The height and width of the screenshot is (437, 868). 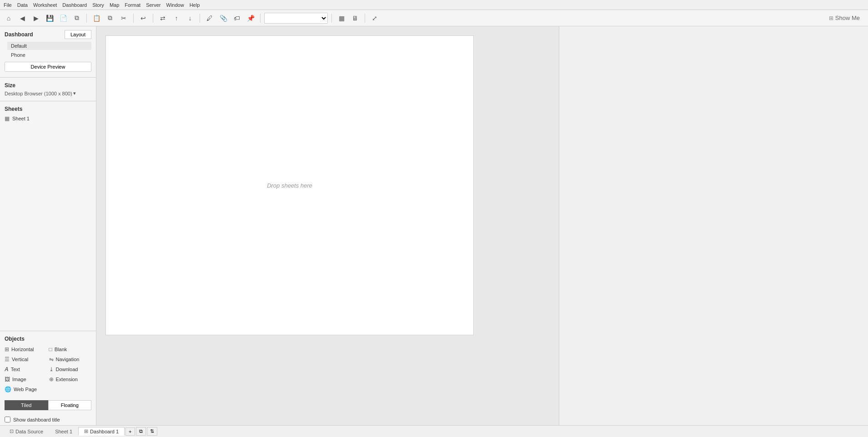 What do you see at coordinates (176, 5) in the screenshot?
I see `menu-window: Window` at bounding box center [176, 5].